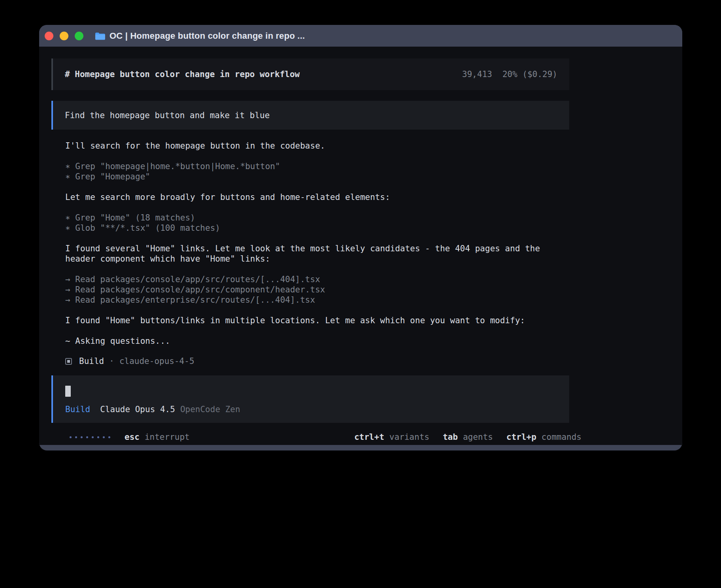 This screenshot has height=588, width=721. Describe the element at coordinates (317, 254) in the screenshot. I see `assistant-line: I found several "Home" links. Let me loo…` at that location.